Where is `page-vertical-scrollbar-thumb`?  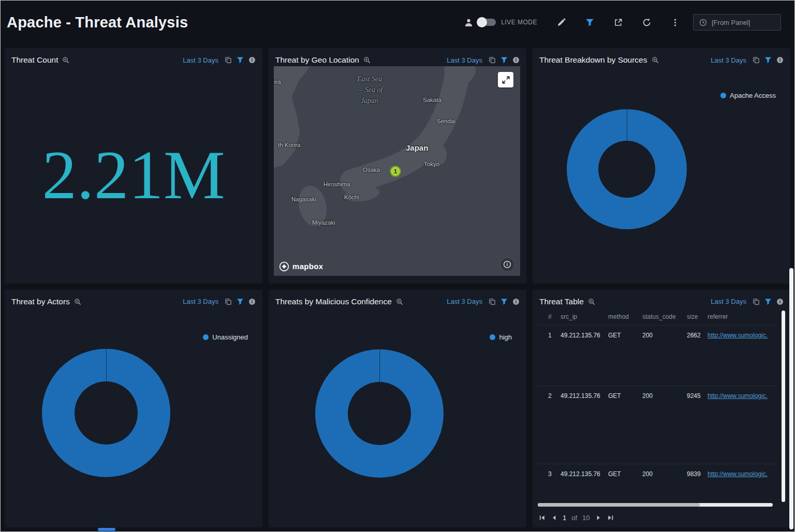
page-vertical-scrollbar-thumb is located at coordinates (791, 398).